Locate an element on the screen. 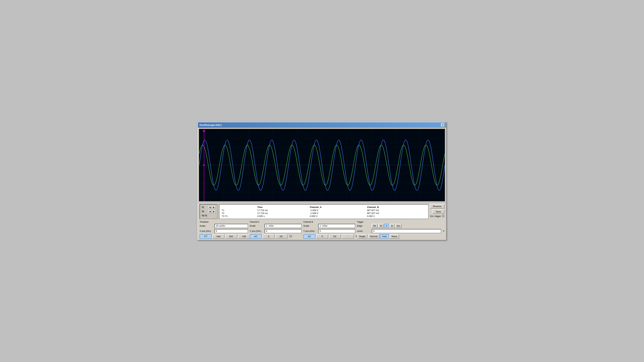 The image size is (644, 362). trigger-normal-btn: Normal is located at coordinates (374, 236).